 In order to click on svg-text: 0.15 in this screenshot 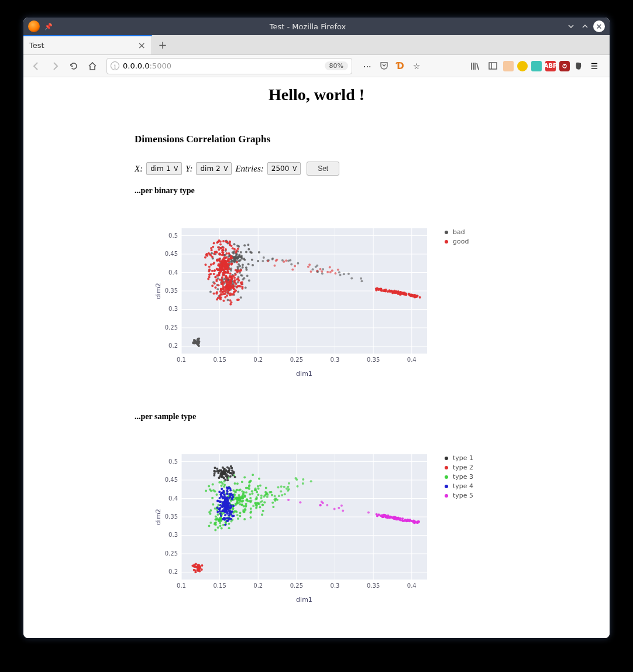, I will do `click(219, 359)`.